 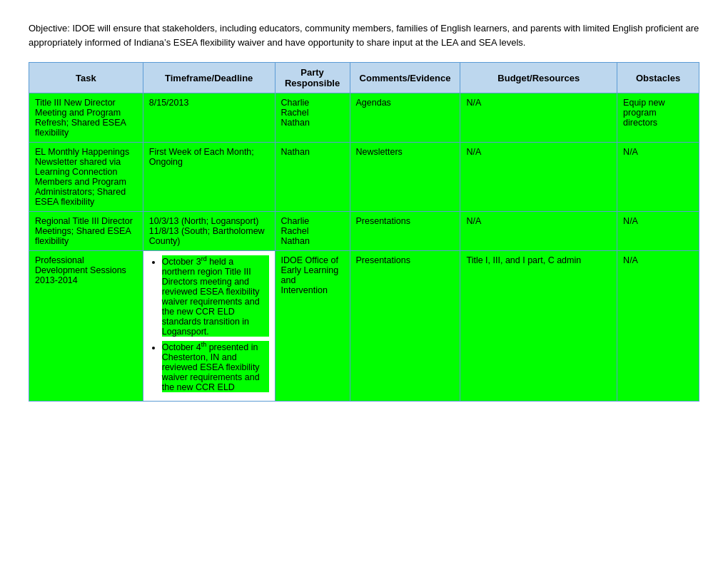 I want to click on row1-task: Title III New Director Meeting and Progr…, so click(x=86, y=118).